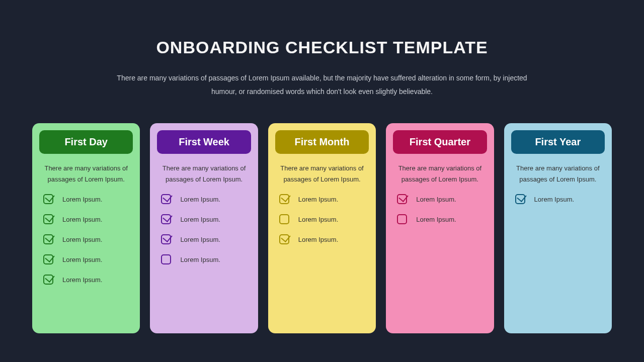  What do you see at coordinates (322, 142) in the screenshot?
I see `card-header: First Month` at bounding box center [322, 142].